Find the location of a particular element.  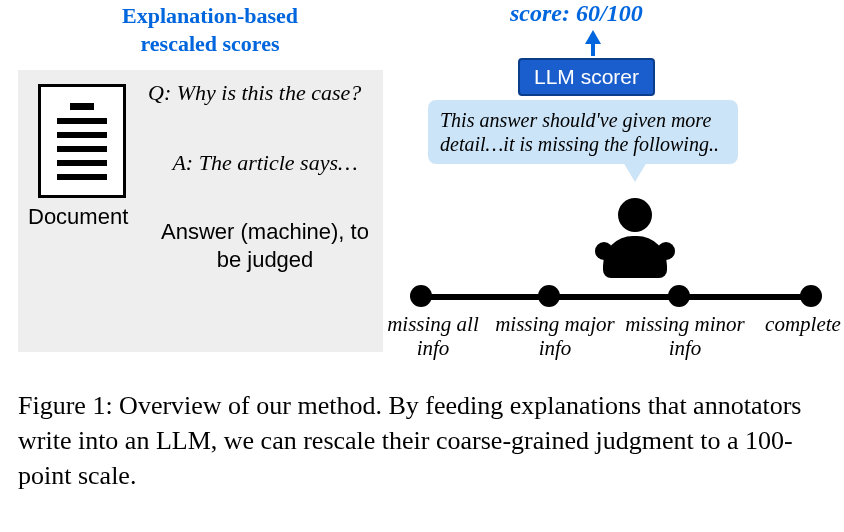

scale-label-4: complete is located at coordinates (798, 324).